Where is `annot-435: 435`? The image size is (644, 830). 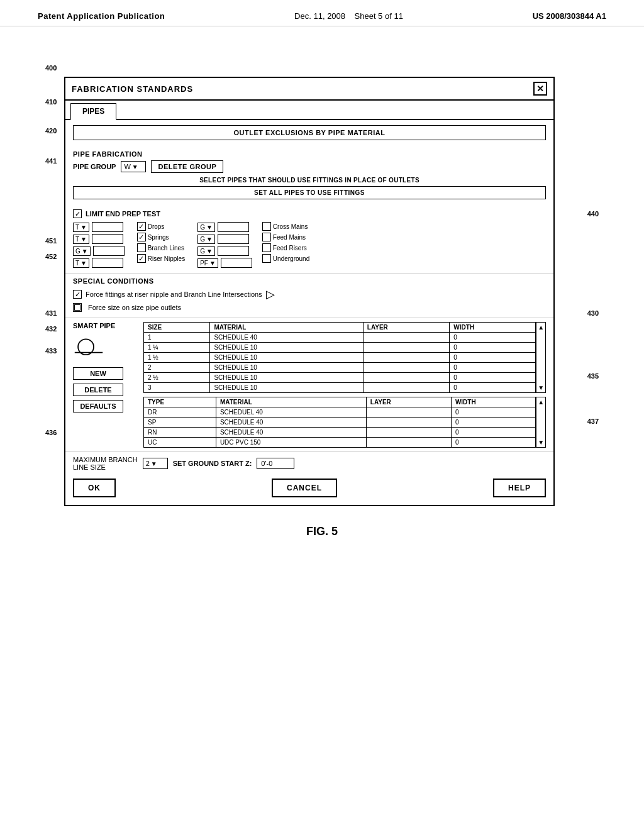
annot-435: 435 is located at coordinates (593, 376).